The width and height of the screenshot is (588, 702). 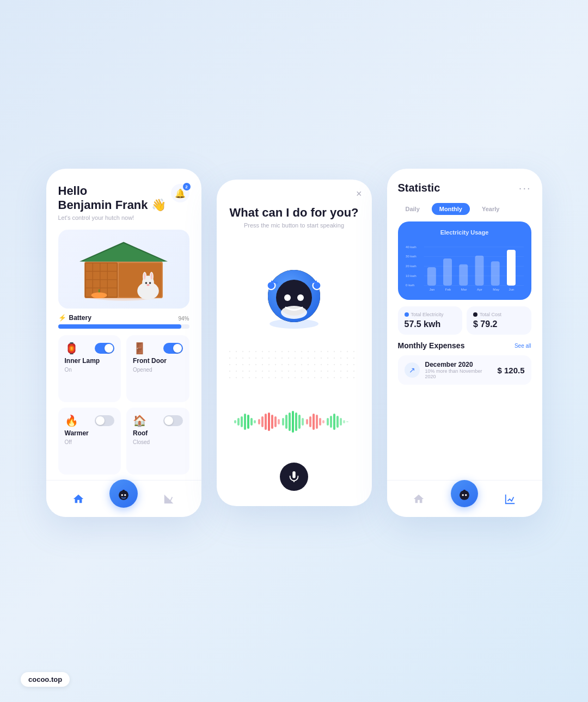 What do you see at coordinates (359, 194) in the screenshot?
I see `close-button: ×` at bounding box center [359, 194].